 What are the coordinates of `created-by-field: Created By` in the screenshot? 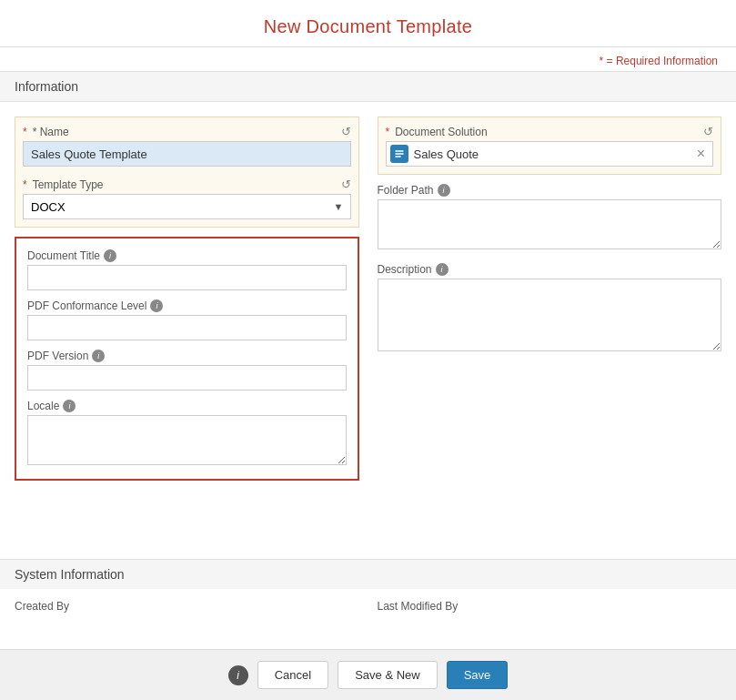 It's located at (187, 617).